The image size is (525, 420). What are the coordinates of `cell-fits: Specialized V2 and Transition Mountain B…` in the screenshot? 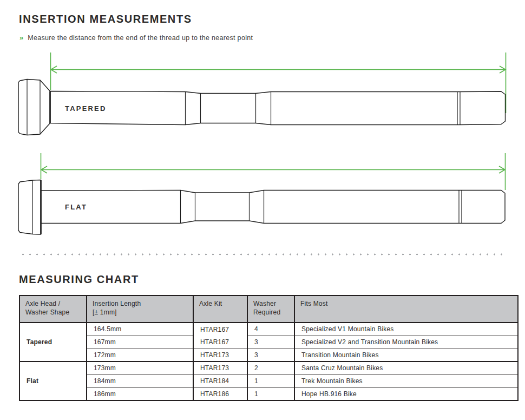 It's located at (406, 342).